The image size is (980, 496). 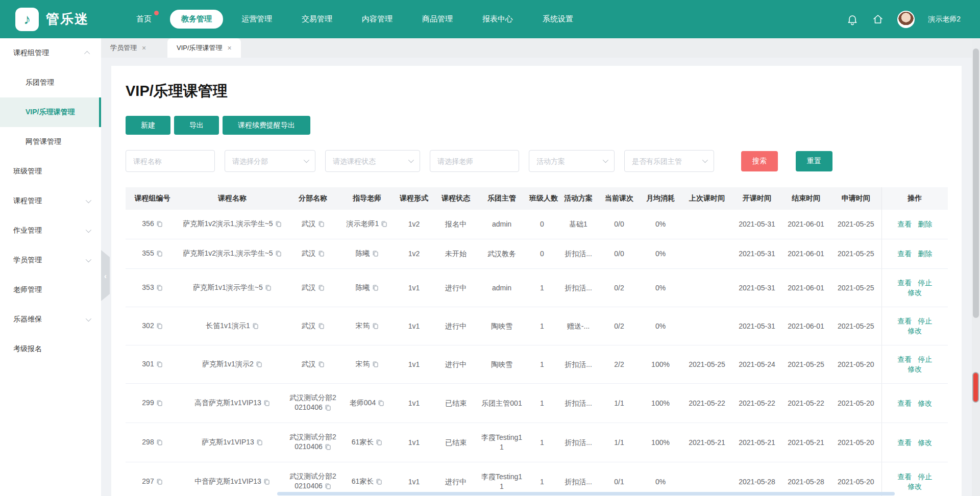 What do you see at coordinates (197, 19) in the screenshot?
I see `nav-item-edu: 教务管理` at bounding box center [197, 19].